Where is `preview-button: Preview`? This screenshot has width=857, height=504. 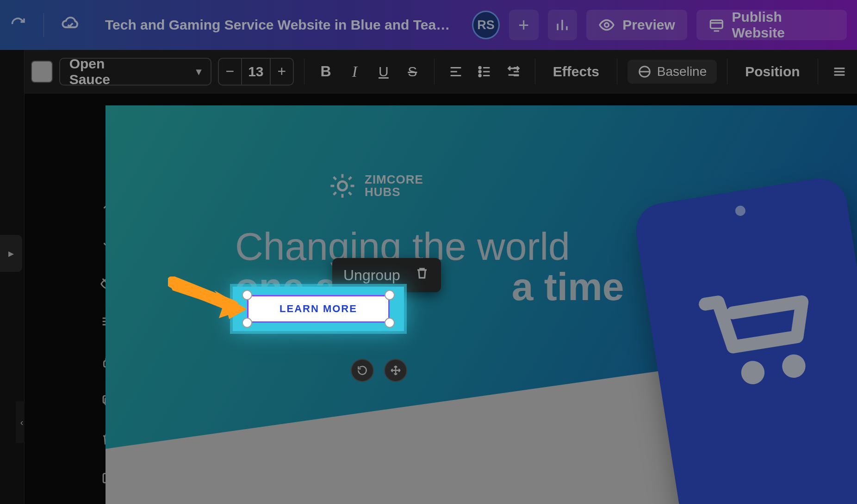 preview-button: Preview is located at coordinates (637, 25).